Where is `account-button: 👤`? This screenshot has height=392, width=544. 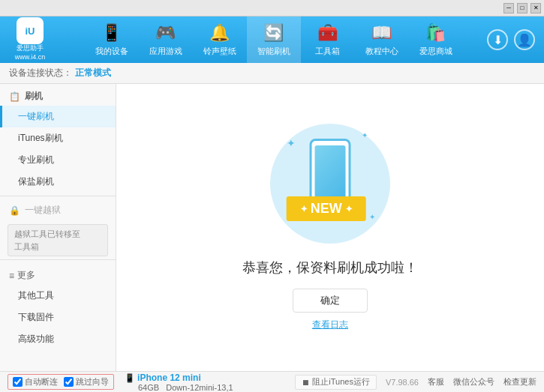 account-button: 👤 is located at coordinates (524, 40).